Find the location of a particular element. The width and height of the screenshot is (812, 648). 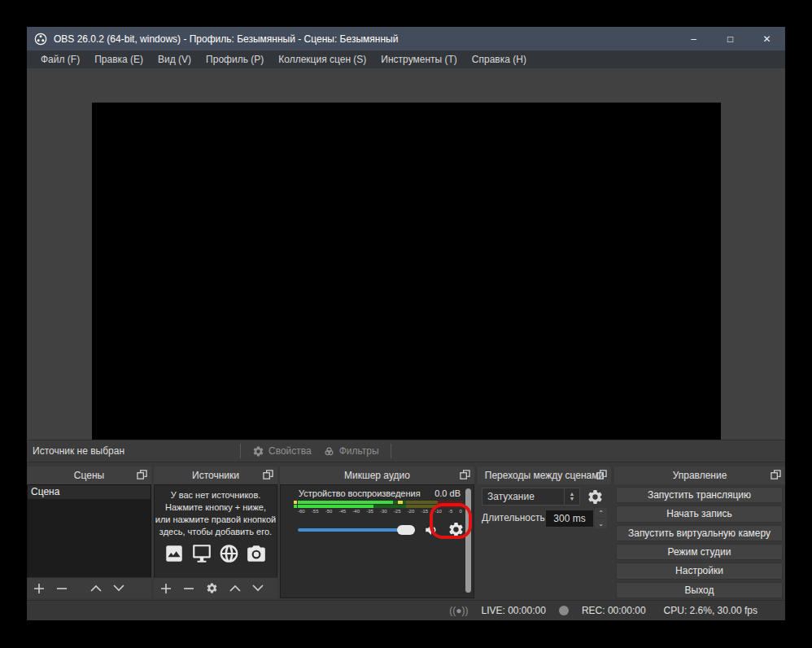

browser-icon is located at coordinates (229, 554).